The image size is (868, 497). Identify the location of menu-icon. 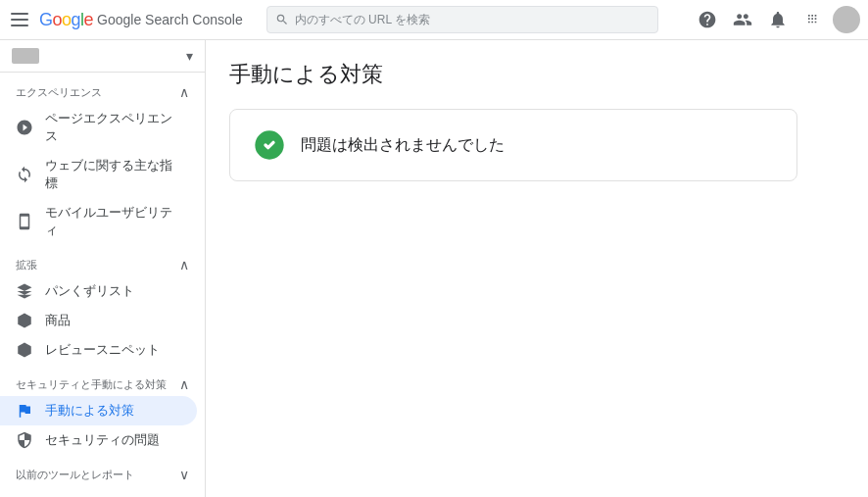
(20, 20).